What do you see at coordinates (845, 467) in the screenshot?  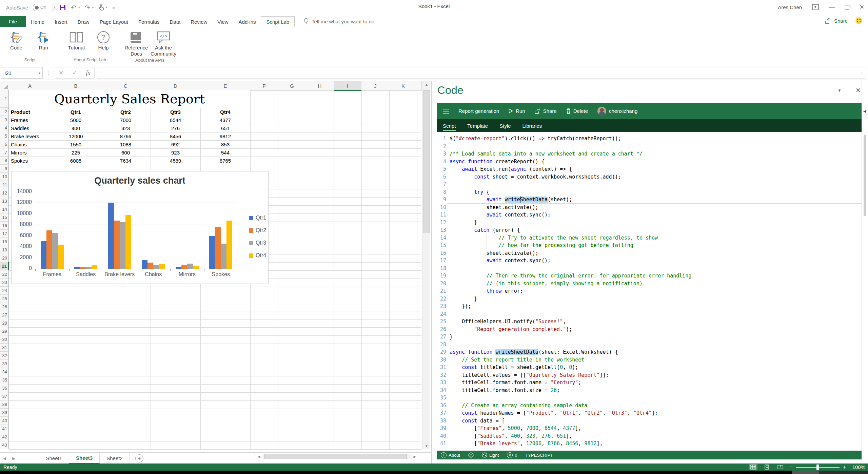 I see `zoom-in-icon: +` at bounding box center [845, 467].